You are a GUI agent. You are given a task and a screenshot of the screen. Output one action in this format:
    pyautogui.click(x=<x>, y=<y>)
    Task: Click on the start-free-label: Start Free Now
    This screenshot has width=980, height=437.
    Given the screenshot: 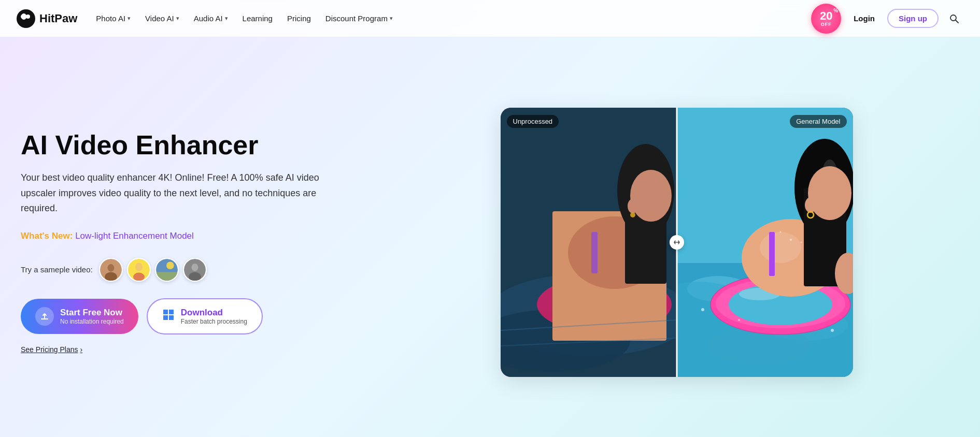 What is the action you would take?
    pyautogui.click(x=92, y=313)
    